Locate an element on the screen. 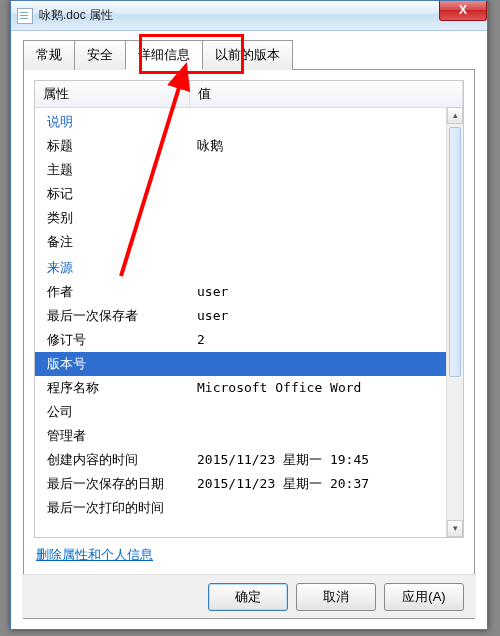  row-tags: 标记 is located at coordinates (249, 194).